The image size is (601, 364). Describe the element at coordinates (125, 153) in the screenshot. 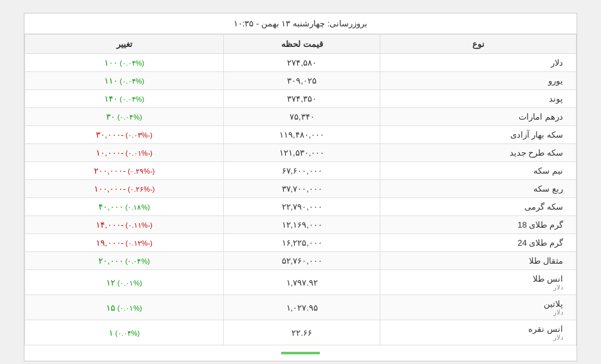

I see `cell-change: (-۰.۰۱%) -۱۰,۰۰۰` at that location.